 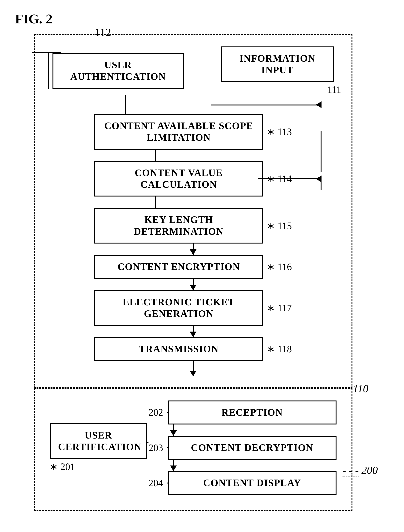 What do you see at coordinates (252, 483) in the screenshot?
I see `box-content-display: CONTENT DISPLAY` at bounding box center [252, 483].